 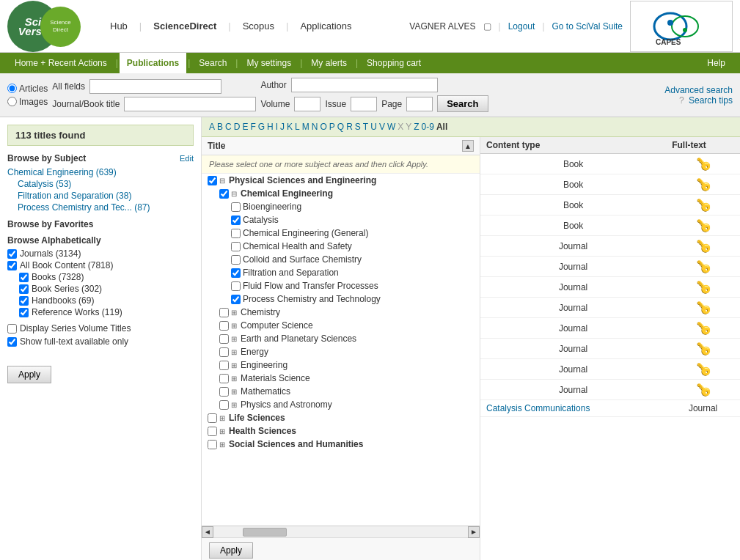 I want to click on toggle-chemical-engineering: ⊟, so click(x=235, y=194).